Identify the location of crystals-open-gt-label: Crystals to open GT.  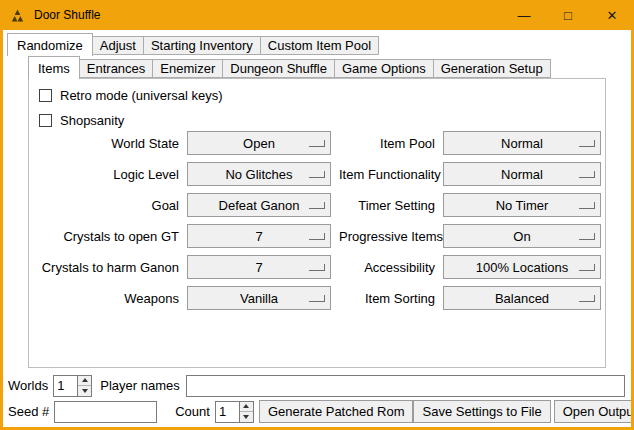
(108, 236).